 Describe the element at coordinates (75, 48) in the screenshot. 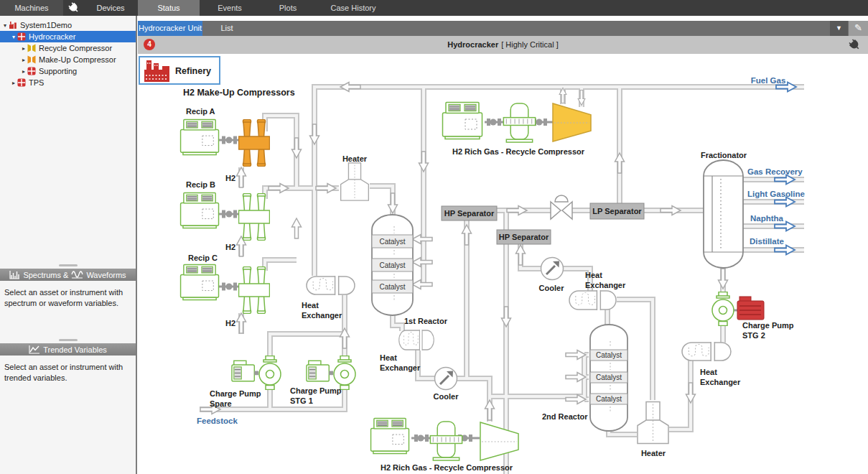

I see `tree-item-label: Recycle Compressor` at that location.